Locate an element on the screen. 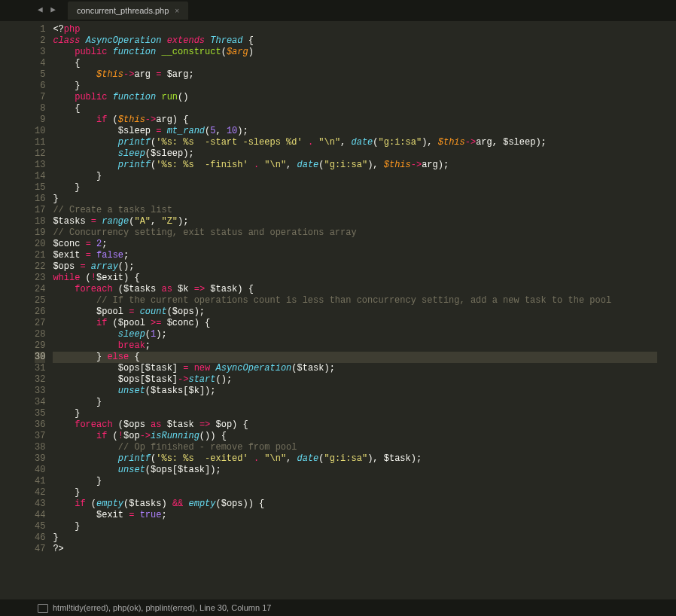 The height and width of the screenshot is (616, 676). line-number: 26 is located at coordinates (40, 312).